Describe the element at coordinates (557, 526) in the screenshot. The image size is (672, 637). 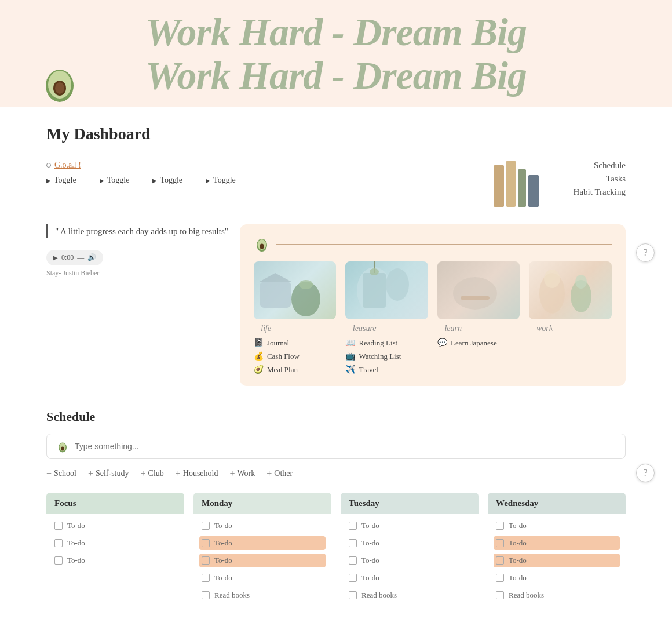
I see `wednesday-todo-1: To-do` at that location.